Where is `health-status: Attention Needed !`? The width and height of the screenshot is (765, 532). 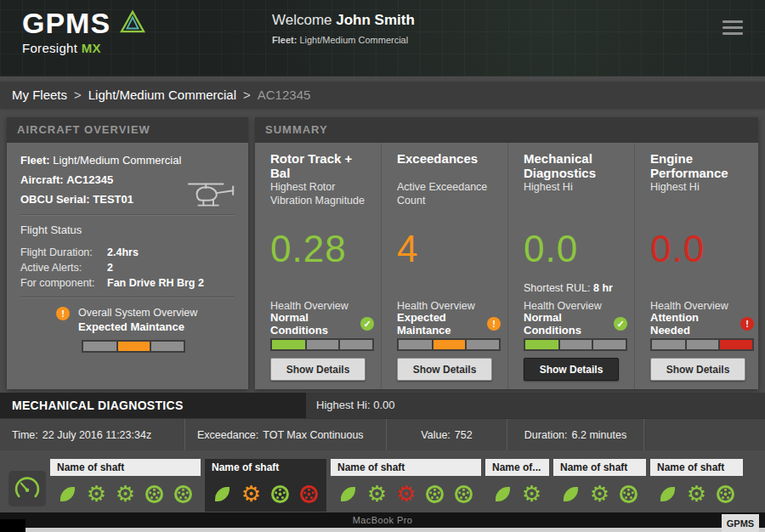 health-status: Attention Needed ! is located at coordinates (702, 324).